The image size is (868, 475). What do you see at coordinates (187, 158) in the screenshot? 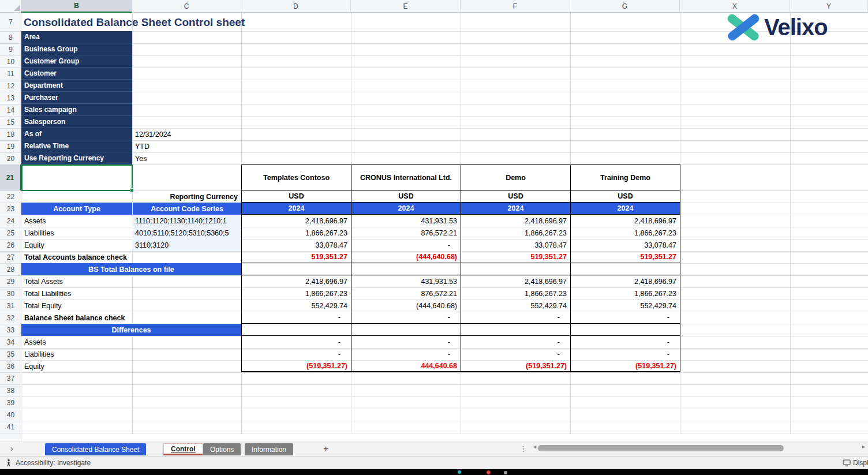
I see `setting-value-use-reporting-currency: Yes` at bounding box center [187, 158].